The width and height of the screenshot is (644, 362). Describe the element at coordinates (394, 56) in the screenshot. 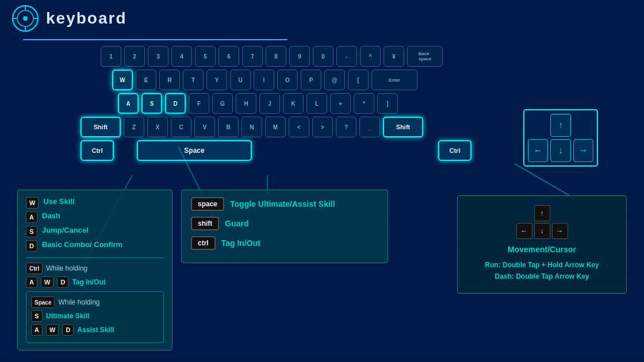

I see `key-yen: ¥` at that location.